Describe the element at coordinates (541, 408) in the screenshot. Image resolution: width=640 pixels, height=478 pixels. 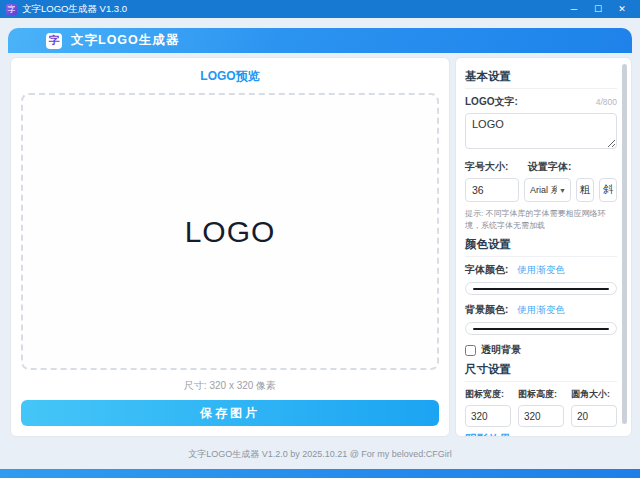
I see `icon-height-field: 图标高度:` at that location.